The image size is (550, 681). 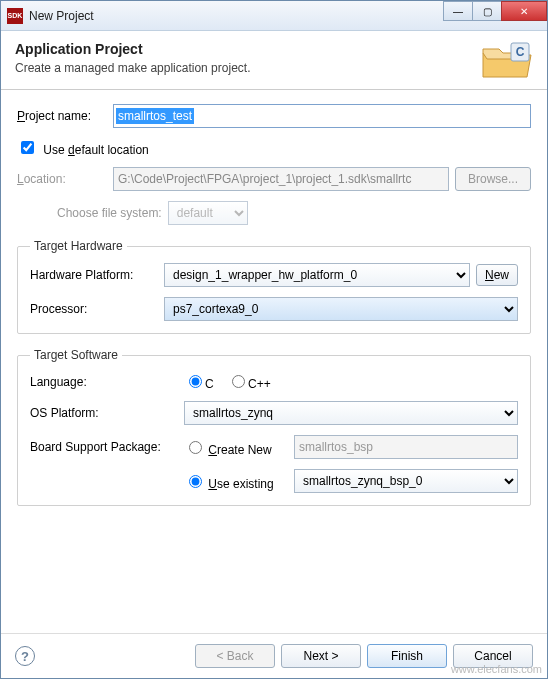 What do you see at coordinates (96, 150) in the screenshot?
I see `use-default-location-label: Use default location` at bounding box center [96, 150].